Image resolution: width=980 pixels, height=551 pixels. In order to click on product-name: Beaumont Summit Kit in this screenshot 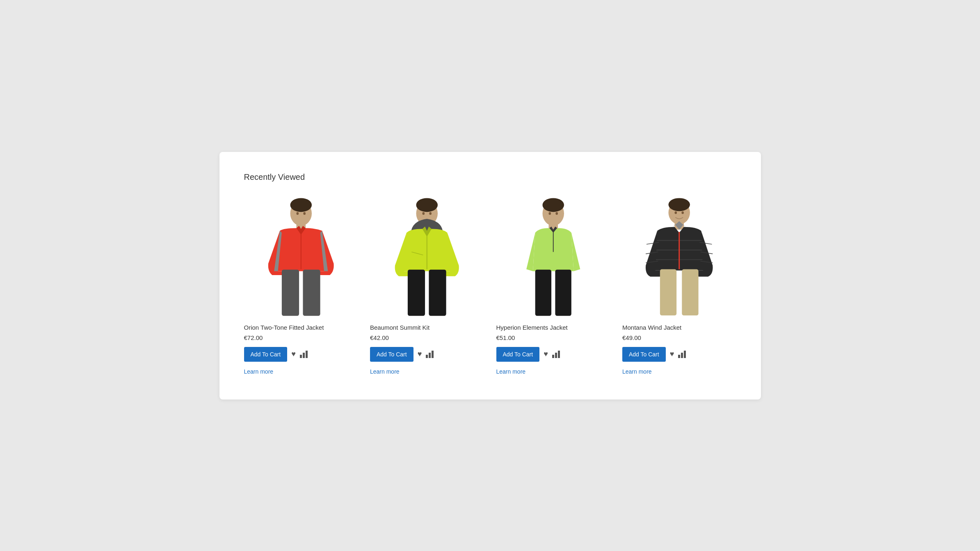, I will do `click(427, 328)`.